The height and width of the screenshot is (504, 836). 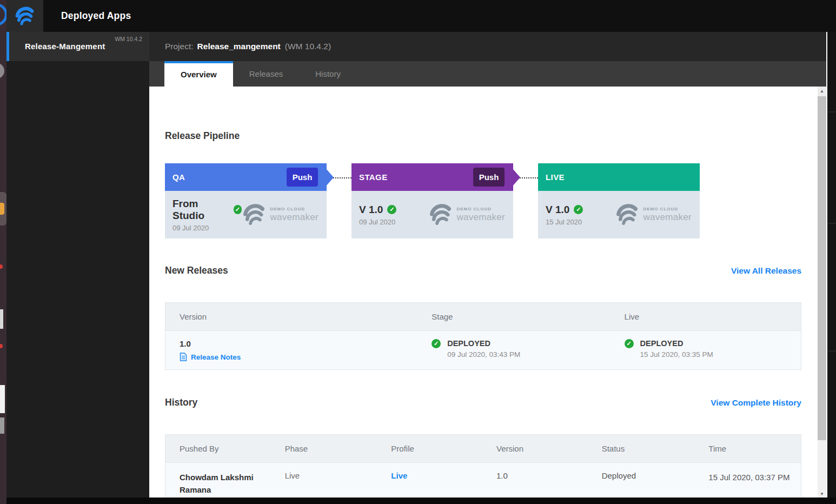 What do you see at coordinates (641, 480) in the screenshot?
I see `history-status: Deployed` at bounding box center [641, 480].